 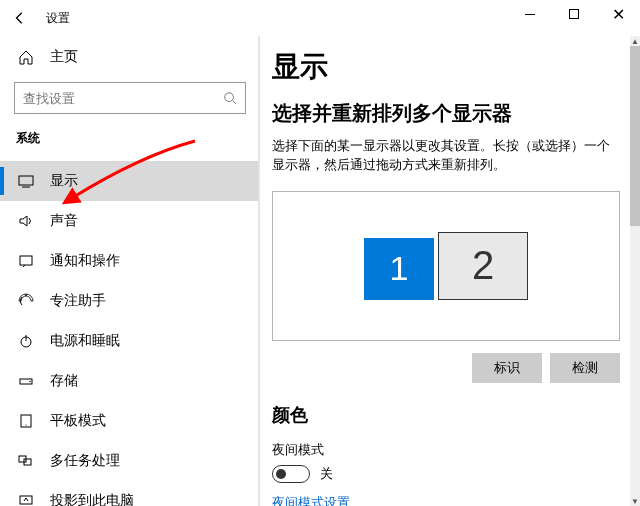 What do you see at coordinates (230, 98) in the screenshot?
I see `search-icon` at bounding box center [230, 98].